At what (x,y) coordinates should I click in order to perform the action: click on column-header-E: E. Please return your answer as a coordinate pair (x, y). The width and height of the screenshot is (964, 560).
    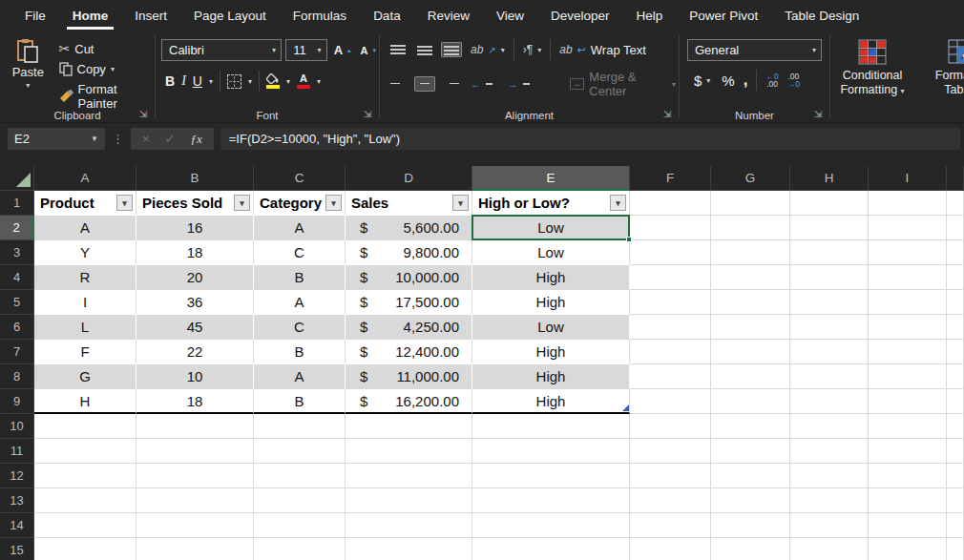
    Looking at the image, I should click on (552, 178).